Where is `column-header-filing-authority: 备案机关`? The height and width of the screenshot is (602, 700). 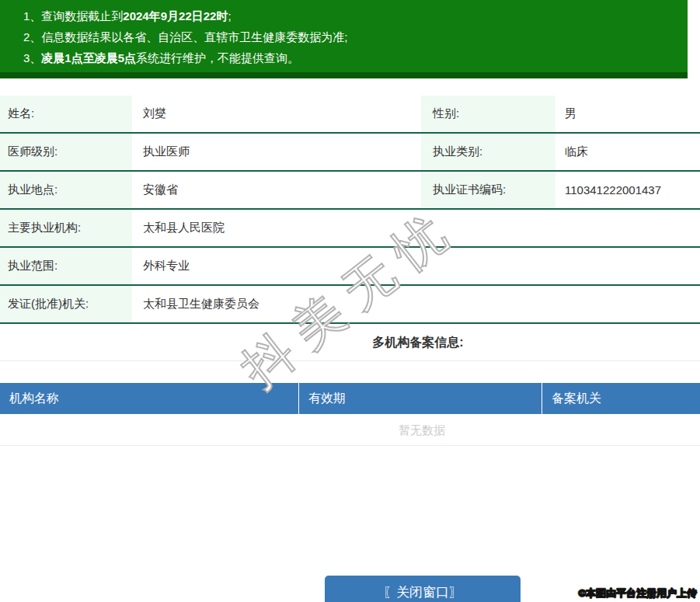 column-header-filing-authority: 备案机关 is located at coordinates (622, 398).